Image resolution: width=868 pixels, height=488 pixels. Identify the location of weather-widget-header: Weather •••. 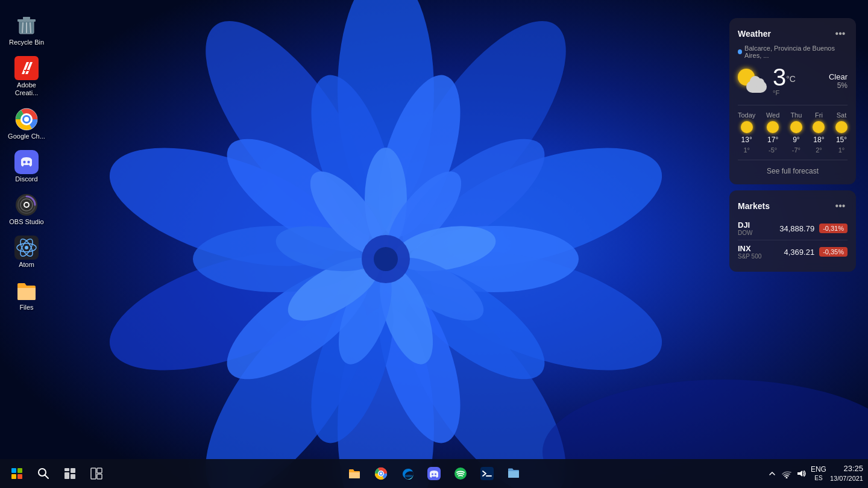
(793, 34).